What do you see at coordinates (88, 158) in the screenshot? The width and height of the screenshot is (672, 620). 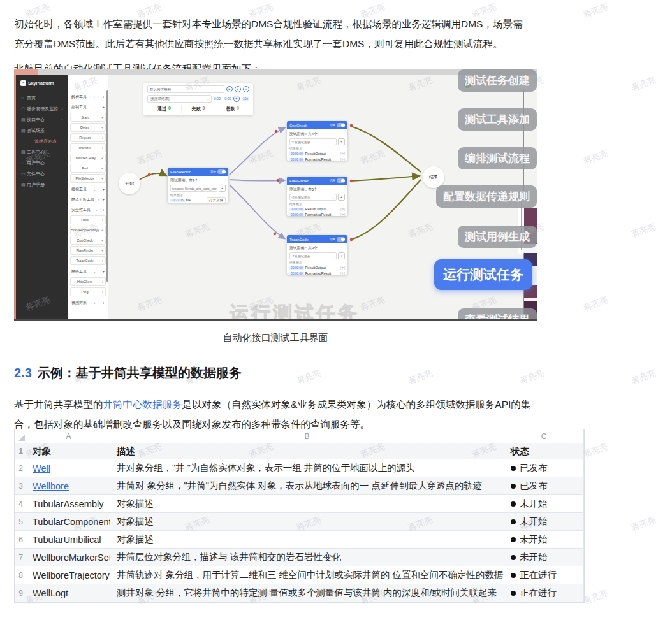 I see `tool-panel-item: TransferDelay +` at bounding box center [88, 158].